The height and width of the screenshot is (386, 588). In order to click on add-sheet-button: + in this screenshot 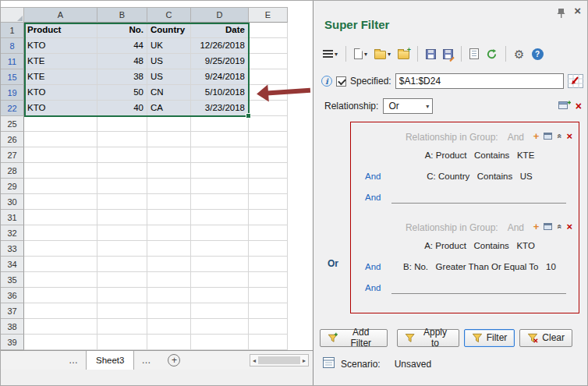, I will do `click(174, 360)`.